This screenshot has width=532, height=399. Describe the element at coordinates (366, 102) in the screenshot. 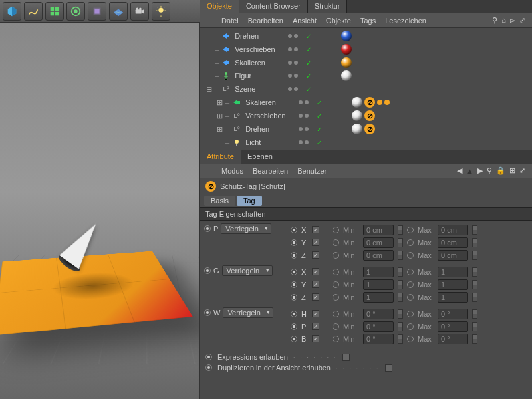

I see `tree-row: ⊞–Skalieren✓⊘` at that location.